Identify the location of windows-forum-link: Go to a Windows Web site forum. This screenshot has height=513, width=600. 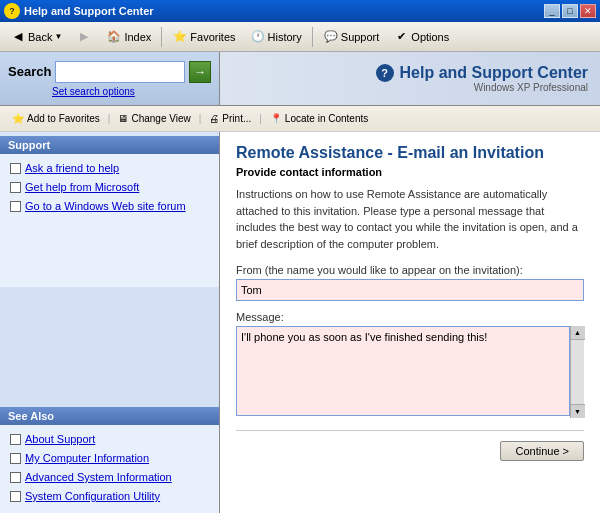
(106, 206).